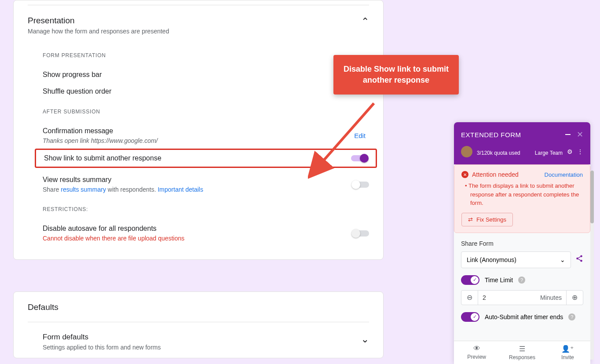 The height and width of the screenshot is (364, 600). What do you see at coordinates (365, 22) in the screenshot?
I see `chevron-up-icon: ⌃` at bounding box center [365, 22].